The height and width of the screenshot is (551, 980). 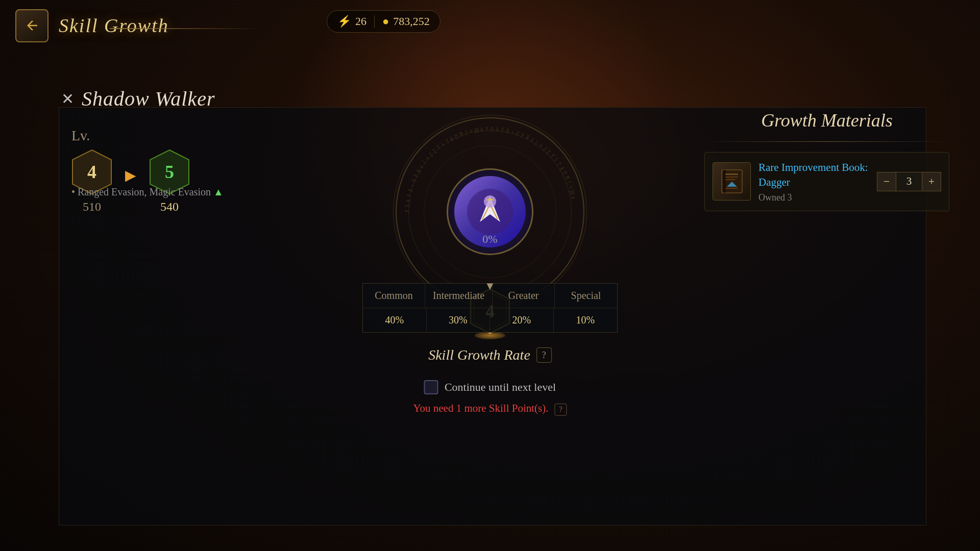 What do you see at coordinates (827, 120) in the screenshot?
I see `growth-materials-title: Growth Materials` at bounding box center [827, 120].